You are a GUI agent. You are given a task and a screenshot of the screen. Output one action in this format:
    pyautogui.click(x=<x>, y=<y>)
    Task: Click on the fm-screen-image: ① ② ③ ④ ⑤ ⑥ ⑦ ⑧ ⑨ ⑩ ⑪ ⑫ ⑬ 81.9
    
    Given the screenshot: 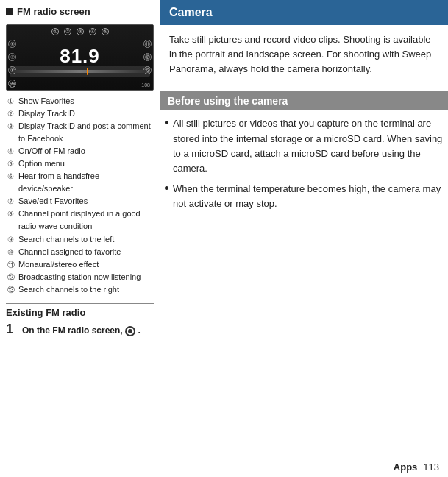 What is the action you would take?
    pyautogui.click(x=79, y=57)
    